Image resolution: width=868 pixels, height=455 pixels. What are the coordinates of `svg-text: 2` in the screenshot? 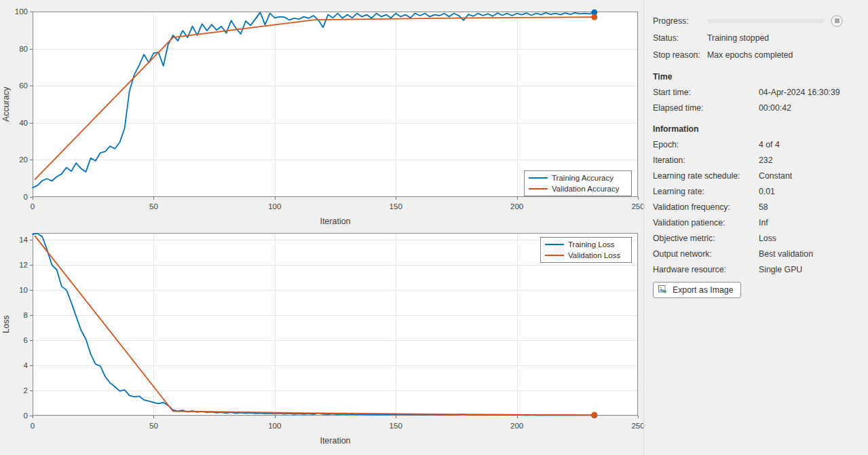 It's located at (26, 390).